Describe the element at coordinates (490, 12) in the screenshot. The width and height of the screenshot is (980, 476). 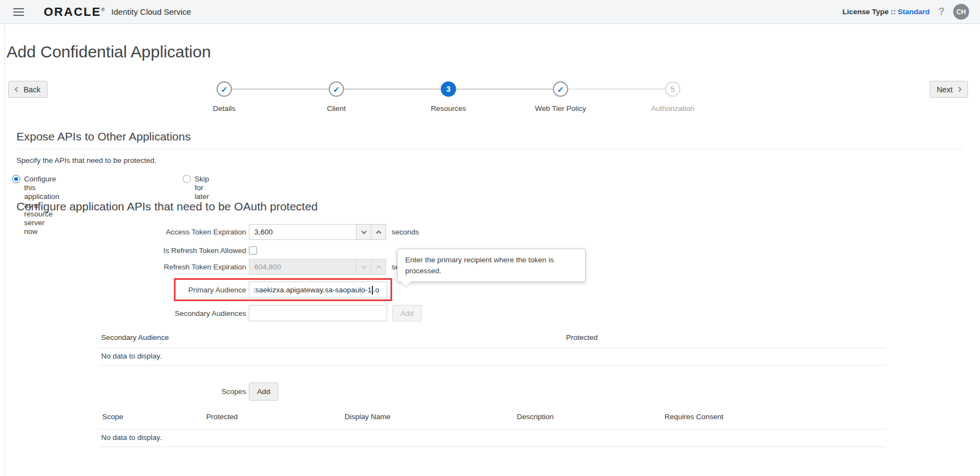
I see `top-bar: ORACLE® Identity Cloud Service License T…` at that location.